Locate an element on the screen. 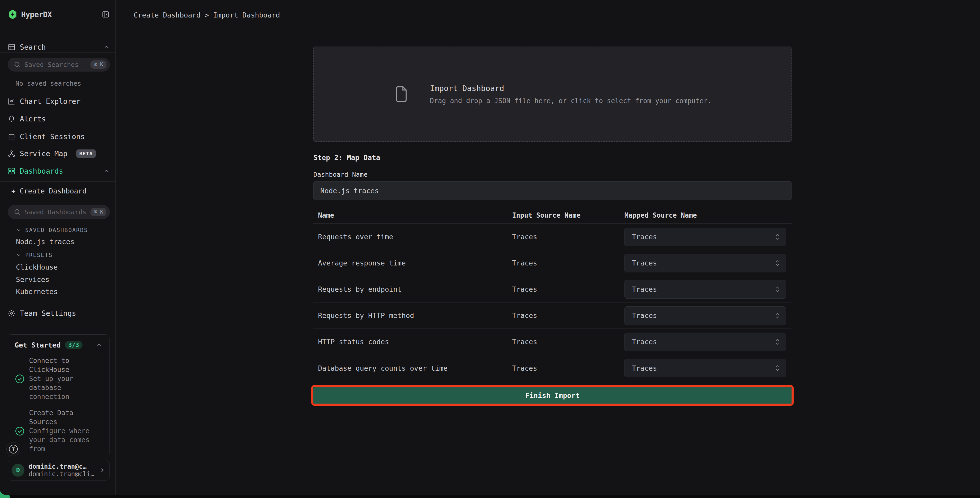 The width and height of the screenshot is (980, 498). topbar: Create Dashboard > Import Dashboard is located at coordinates (548, 15).